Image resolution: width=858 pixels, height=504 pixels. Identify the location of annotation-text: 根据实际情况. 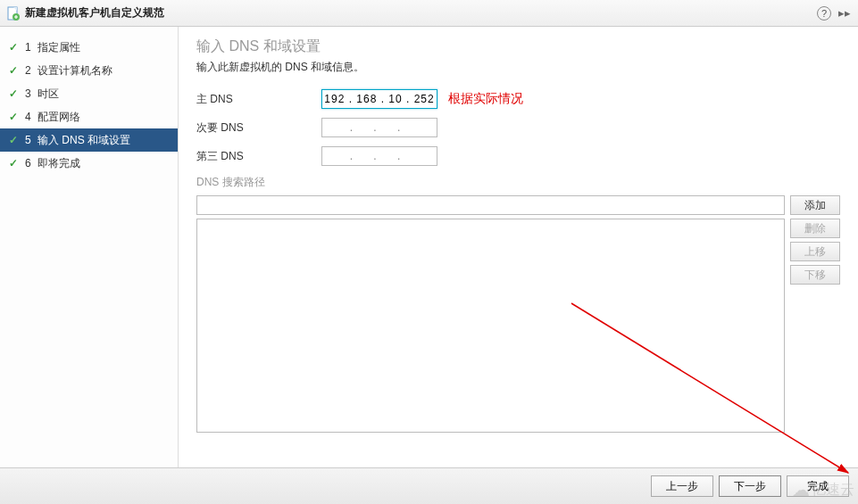
(486, 99).